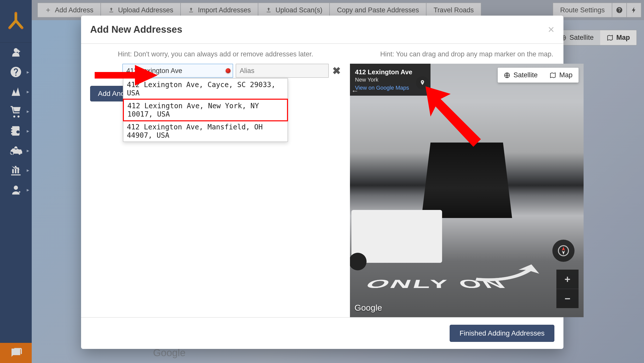  I want to click on streetview-compass, so click(563, 251).